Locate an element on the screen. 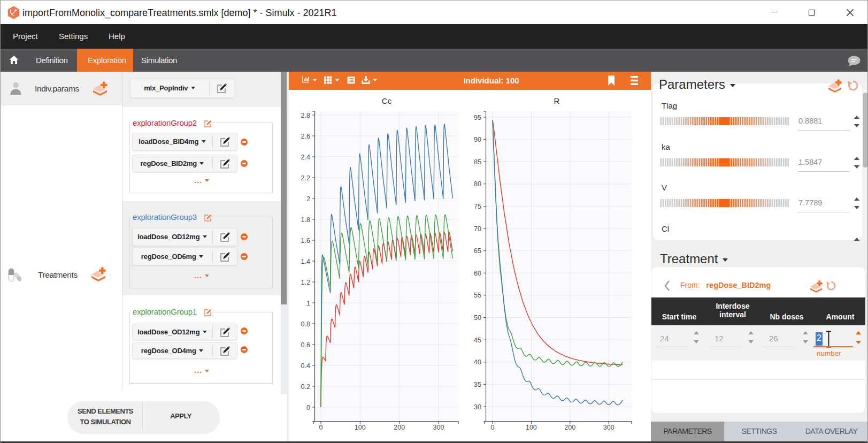 The width and height of the screenshot is (868, 443). svg-text: 2.4 is located at coordinates (306, 157).